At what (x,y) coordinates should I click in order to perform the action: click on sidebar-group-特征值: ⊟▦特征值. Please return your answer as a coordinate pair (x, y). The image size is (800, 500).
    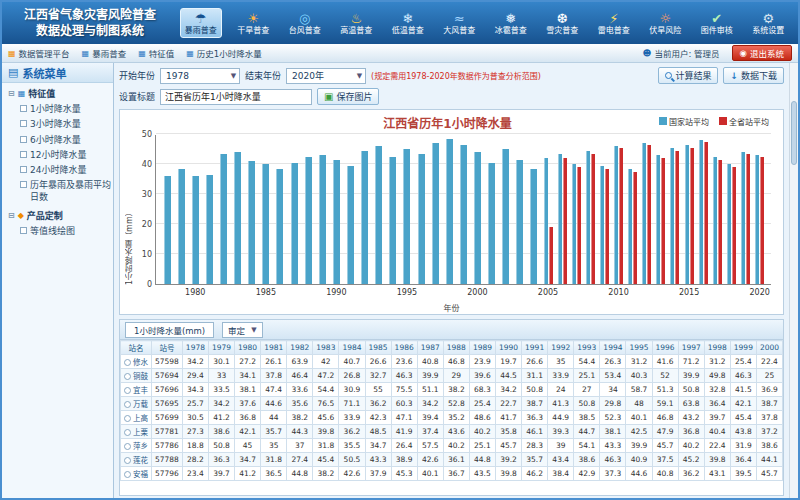
    Looking at the image, I should click on (58, 92).